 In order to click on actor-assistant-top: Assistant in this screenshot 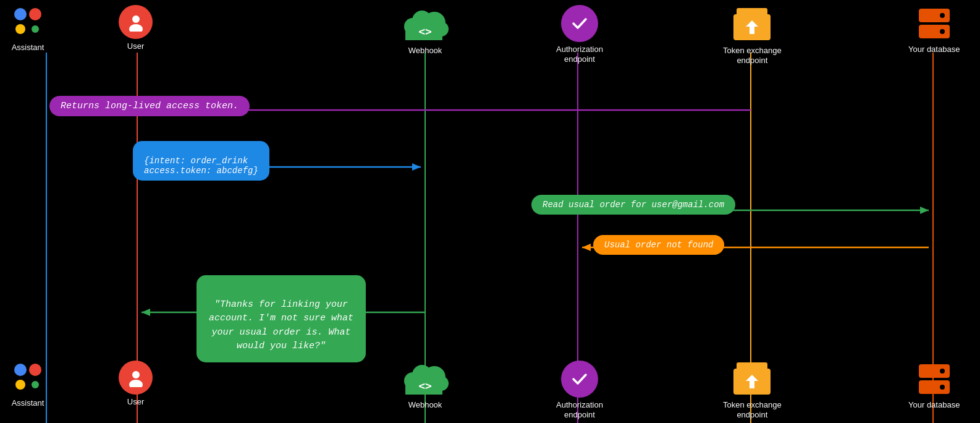, I will do `click(28, 28)`.